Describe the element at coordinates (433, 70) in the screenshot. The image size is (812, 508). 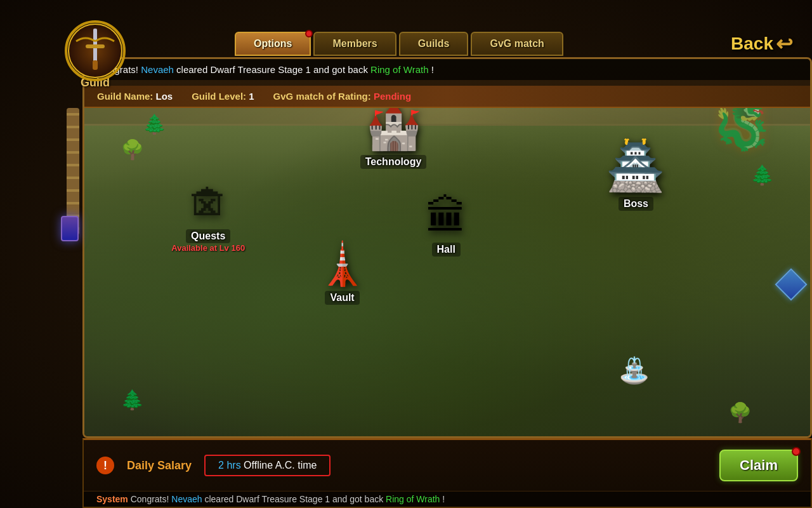
I see `ticker-suffix: !` at that location.